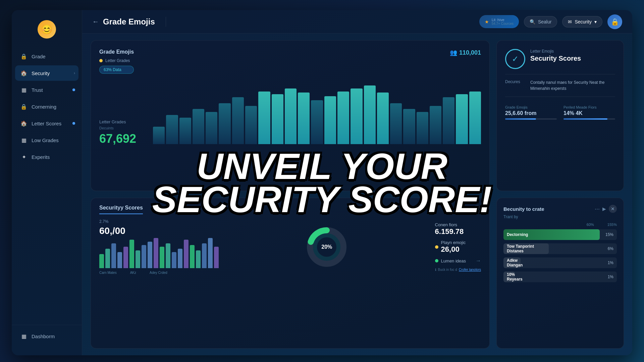 This screenshot has width=644, height=362. What do you see at coordinates (47, 123) in the screenshot?
I see `sidebar-item-letter-scores: 🏠 Letter Scores` at bounding box center [47, 123].